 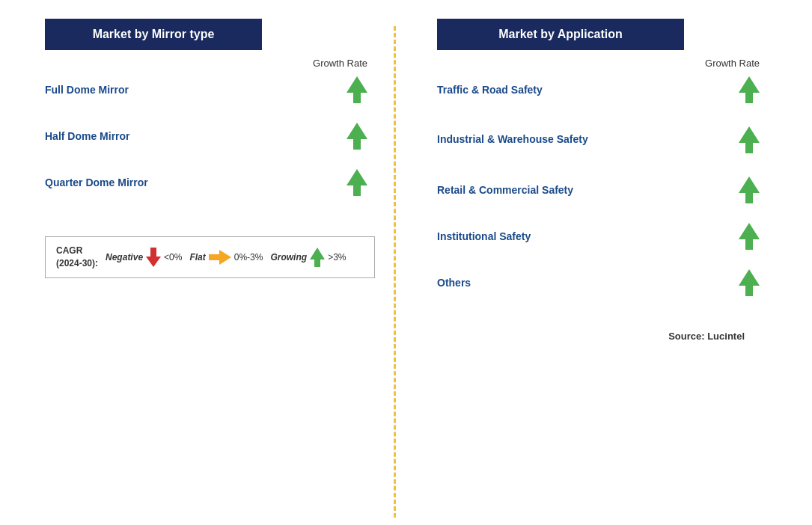 What do you see at coordinates (340, 63) in the screenshot?
I see `left-growth-rate-label: Growth Rate` at bounding box center [340, 63].